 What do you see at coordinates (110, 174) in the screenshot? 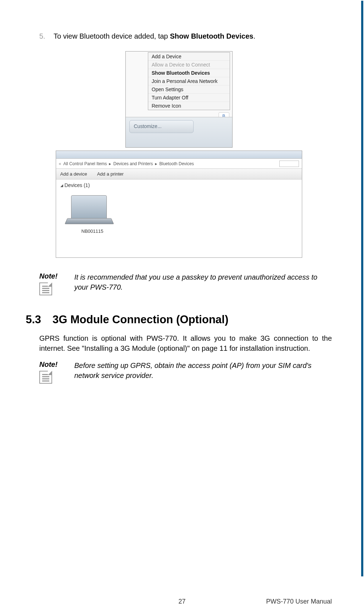
I see `add-printer-button: Add a printer` at bounding box center [110, 174].